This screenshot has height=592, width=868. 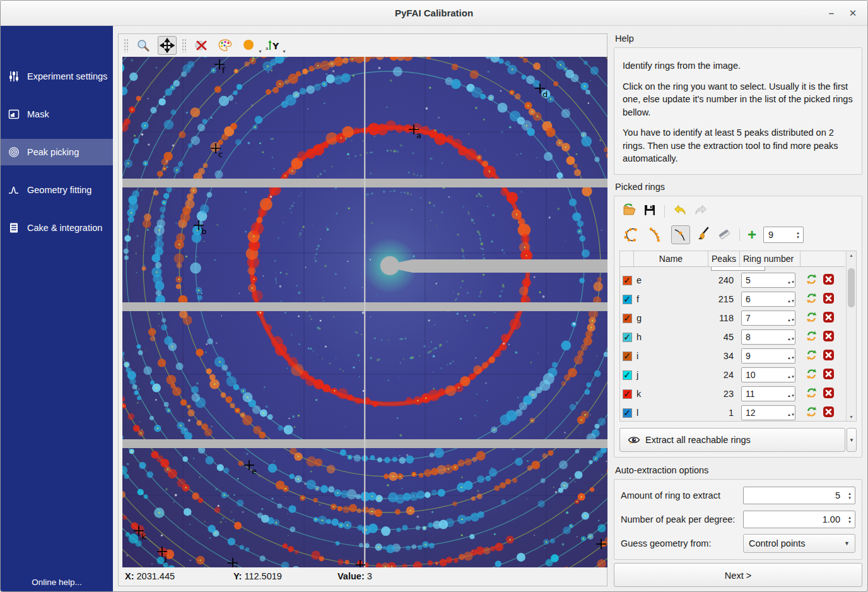 What do you see at coordinates (680, 211) in the screenshot?
I see `undo-icon` at bounding box center [680, 211].